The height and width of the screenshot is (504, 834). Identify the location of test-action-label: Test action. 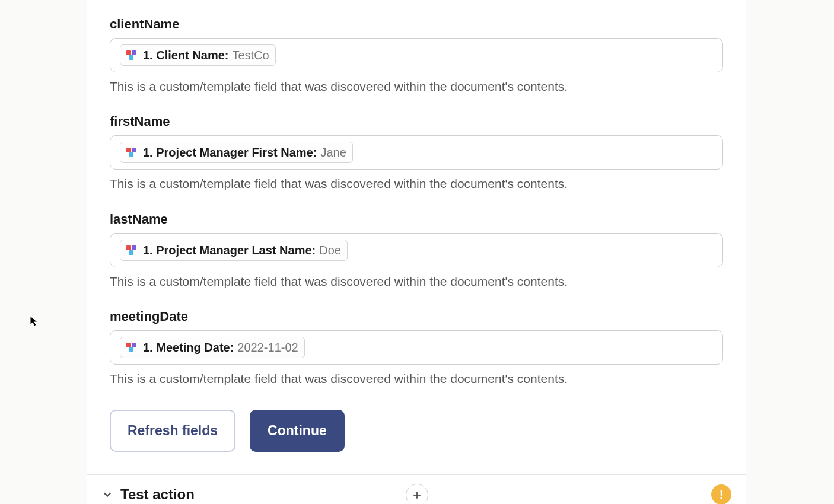
(158, 495).